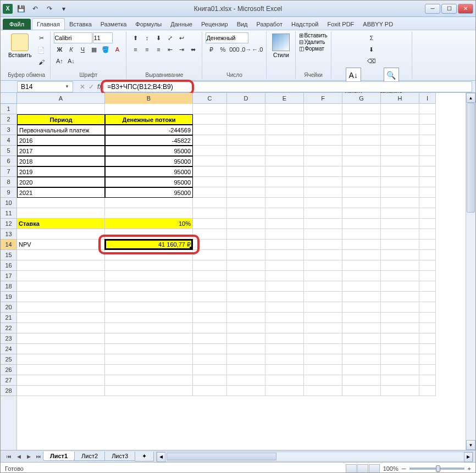 This screenshot has height=473, width=476. What do you see at coordinates (210, 297) in the screenshot?
I see `cell-C19` at bounding box center [210, 297].